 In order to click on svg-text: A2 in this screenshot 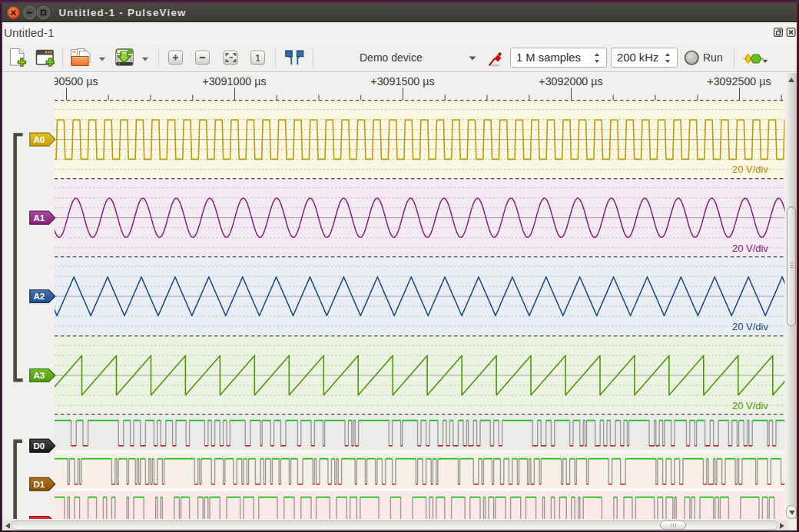, I will do `click(38, 296)`.